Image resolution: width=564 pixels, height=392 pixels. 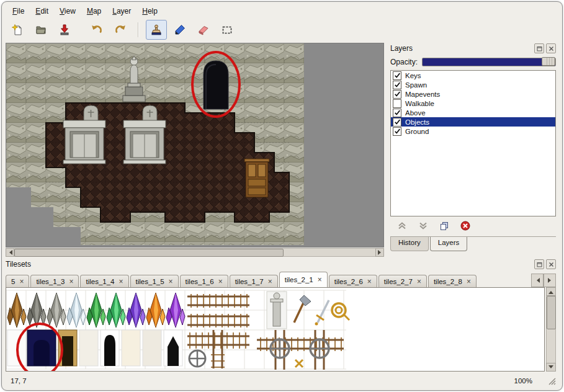 What do you see at coordinates (268, 279) in the screenshot?
I see `tileset-tab-bar: 5×tiles_1_3×tiles_1_4×tiles_1_5×tiles_1_…` at bounding box center [268, 279].